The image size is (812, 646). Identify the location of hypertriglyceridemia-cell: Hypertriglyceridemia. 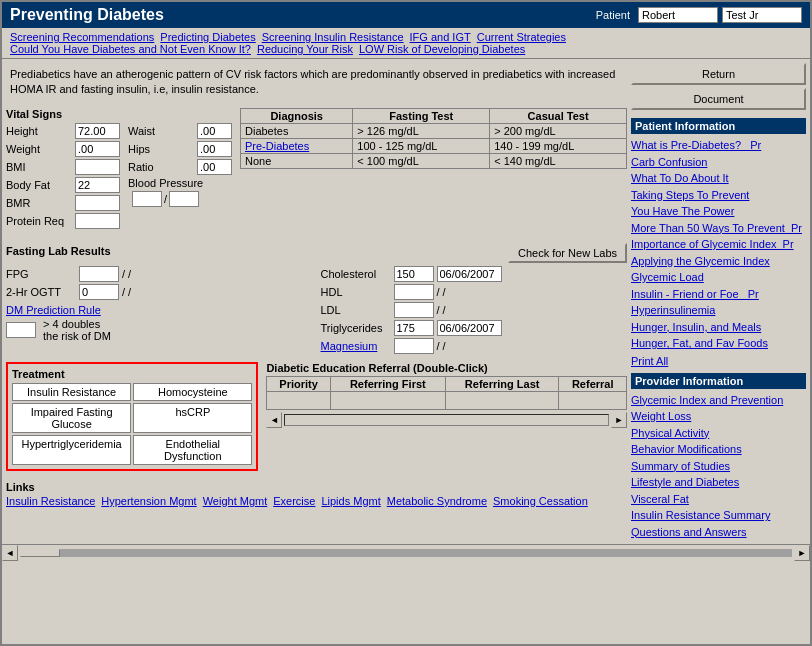
(72, 450).